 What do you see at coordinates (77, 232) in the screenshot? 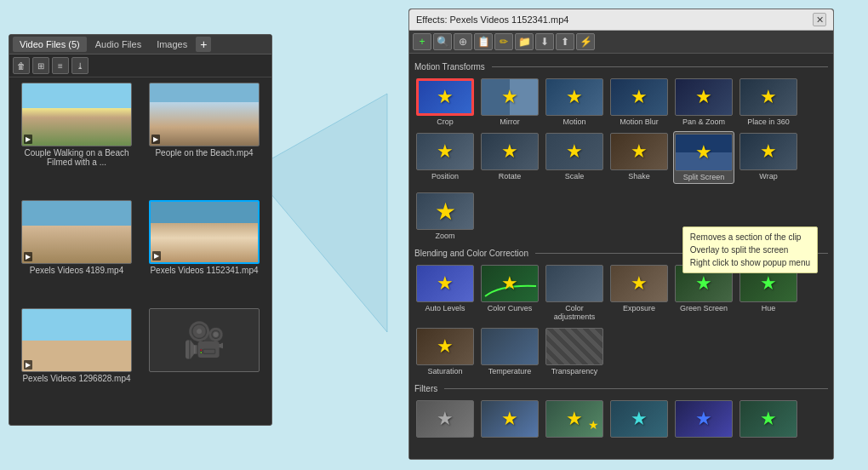
I see `thumbnail: ▶` at bounding box center [77, 232].